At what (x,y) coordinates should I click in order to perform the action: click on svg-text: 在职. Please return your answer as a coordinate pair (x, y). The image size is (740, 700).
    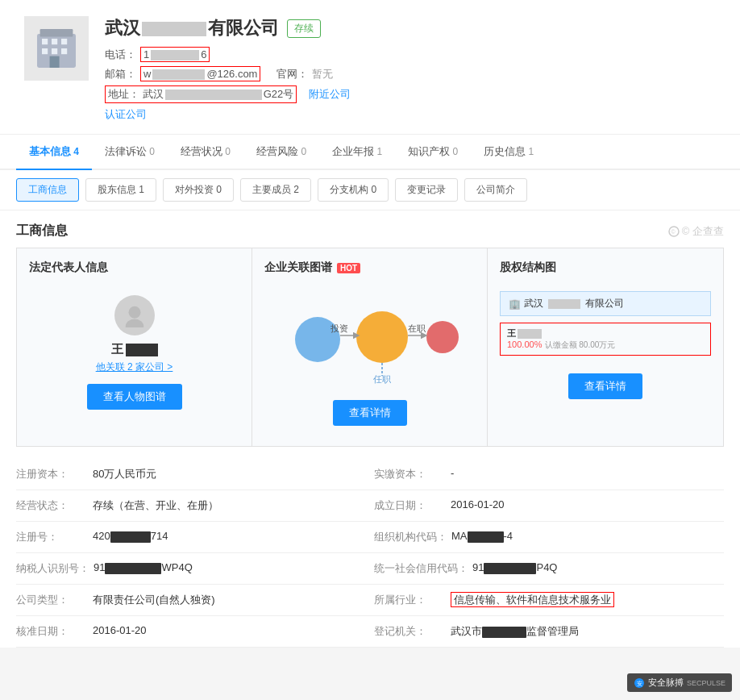
    Looking at the image, I should click on (417, 328).